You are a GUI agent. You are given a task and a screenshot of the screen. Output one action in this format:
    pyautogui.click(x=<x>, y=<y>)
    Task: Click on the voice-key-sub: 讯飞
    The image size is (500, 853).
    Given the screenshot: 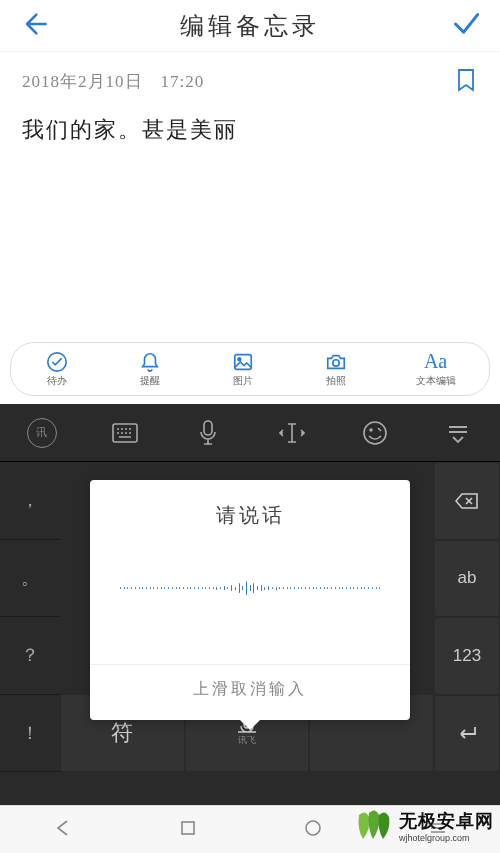 What is the action you would take?
    pyautogui.click(x=247, y=740)
    